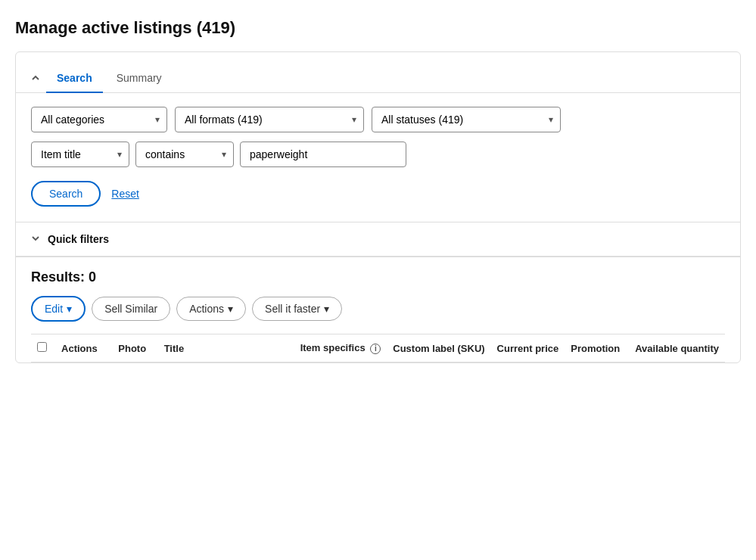 Image resolution: width=756 pixels, height=560 pixels. I want to click on condition-dropdown-wrapper: contains ▾, so click(185, 154).